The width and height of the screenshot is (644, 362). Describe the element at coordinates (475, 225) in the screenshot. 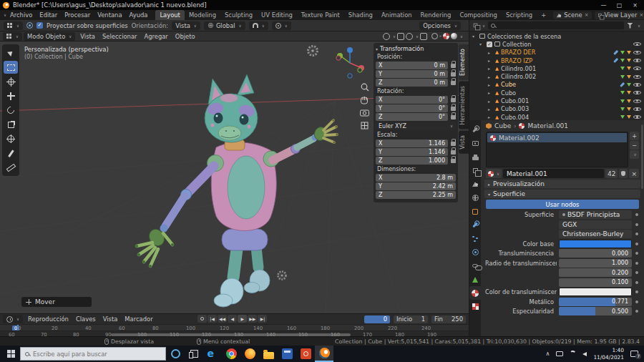

I see `tab-modifiers` at that location.